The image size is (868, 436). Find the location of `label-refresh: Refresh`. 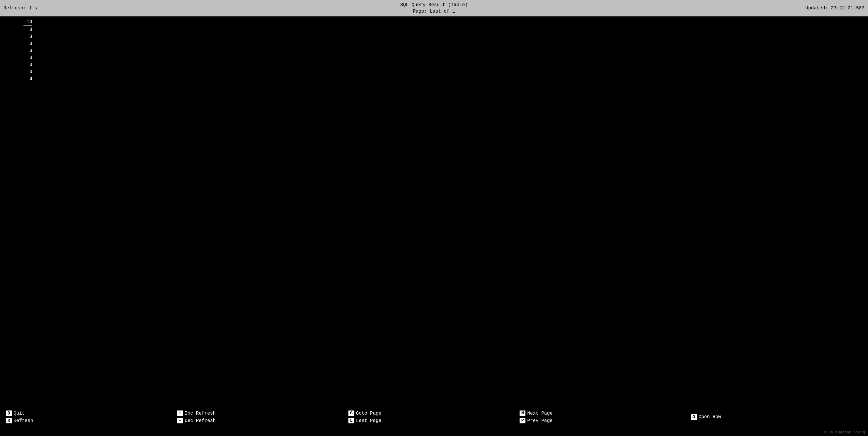

label-refresh: Refresh is located at coordinates (23, 421).